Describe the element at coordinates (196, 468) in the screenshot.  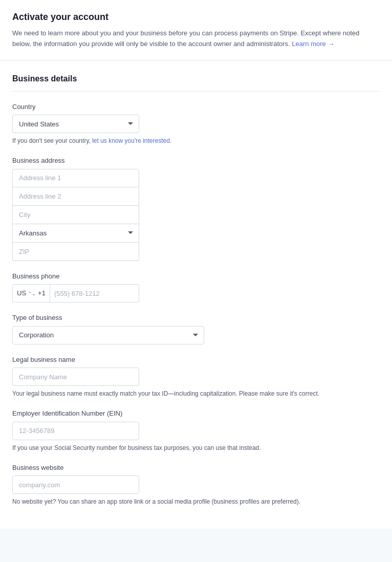
I see `business-website-label: Business website` at that location.